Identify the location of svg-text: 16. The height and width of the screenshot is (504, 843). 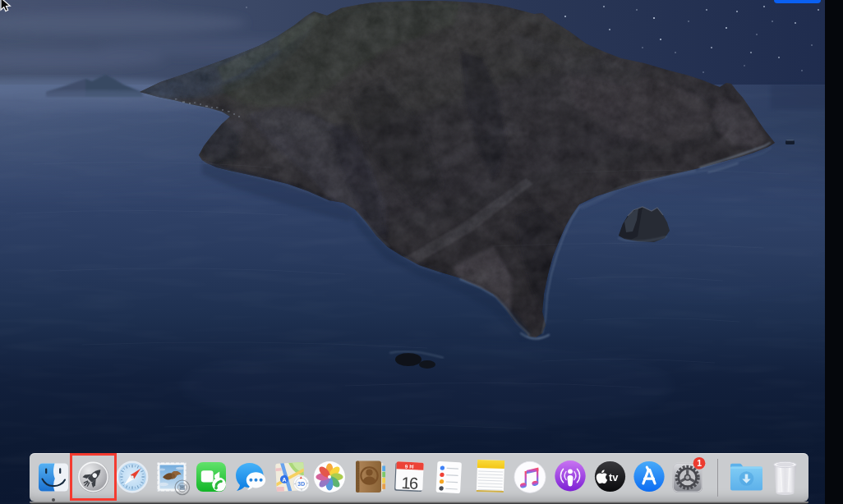
(410, 483).